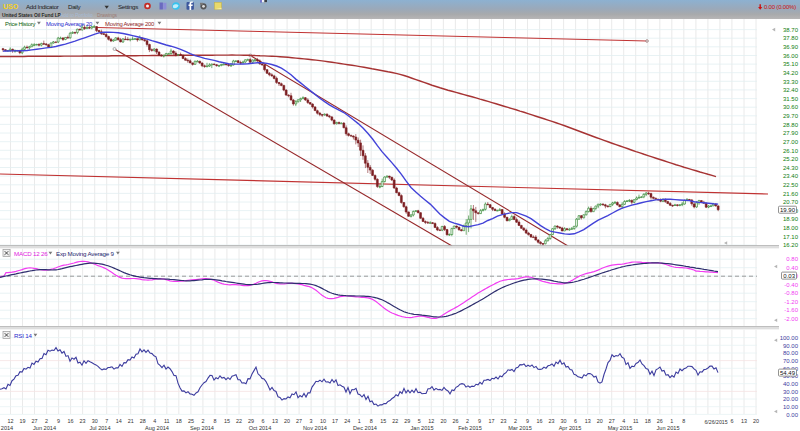 The width and height of the screenshot is (800, 431). I want to click on svg-text: 32.40, so click(791, 90).